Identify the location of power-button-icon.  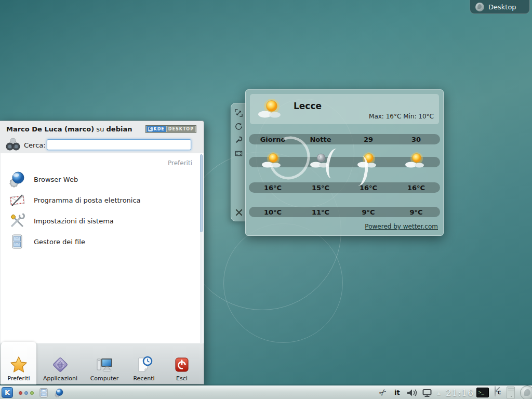
(182, 365).